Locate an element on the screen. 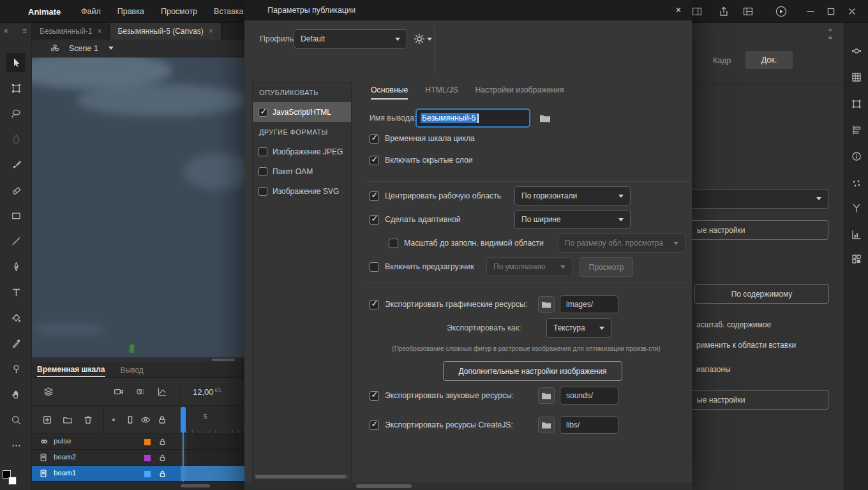 The height and width of the screenshot is (490, 868). tab-output: Вывод is located at coordinates (132, 370).